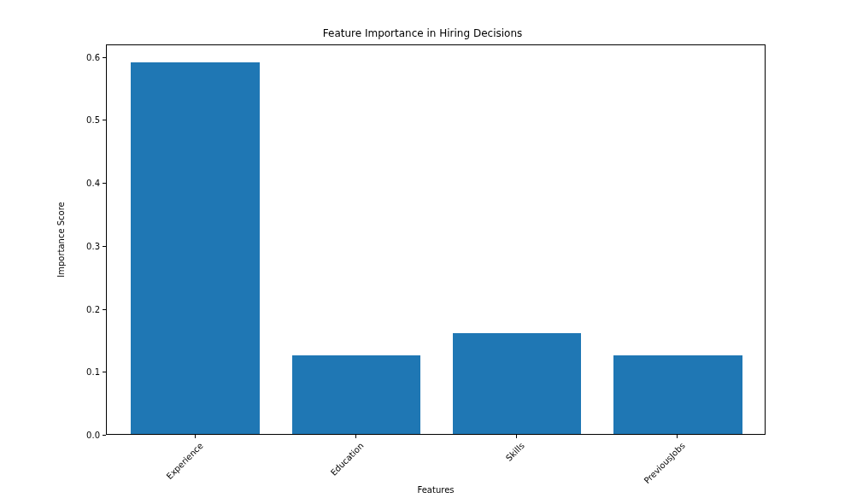 Image resolution: width=845 pixels, height=504 pixels. What do you see at coordinates (83, 246) in the screenshot?
I see `ytick-label: 0.3` at bounding box center [83, 246].